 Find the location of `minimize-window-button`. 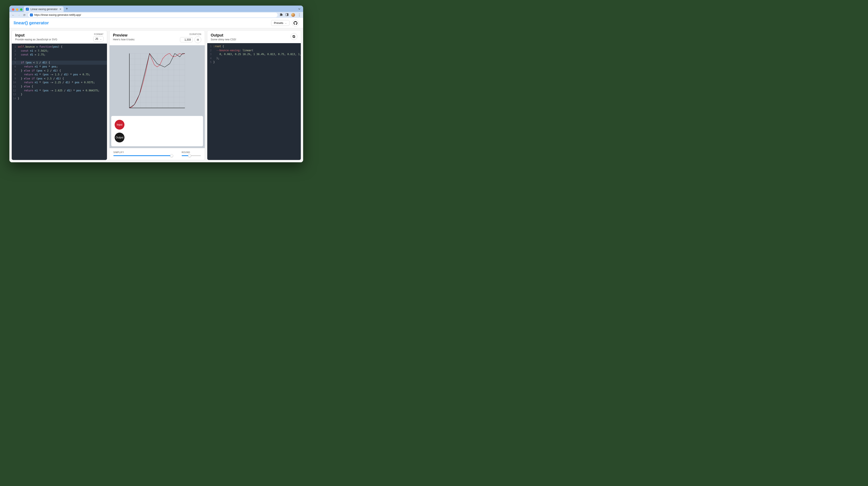

minimize-window-button is located at coordinates (17, 9).